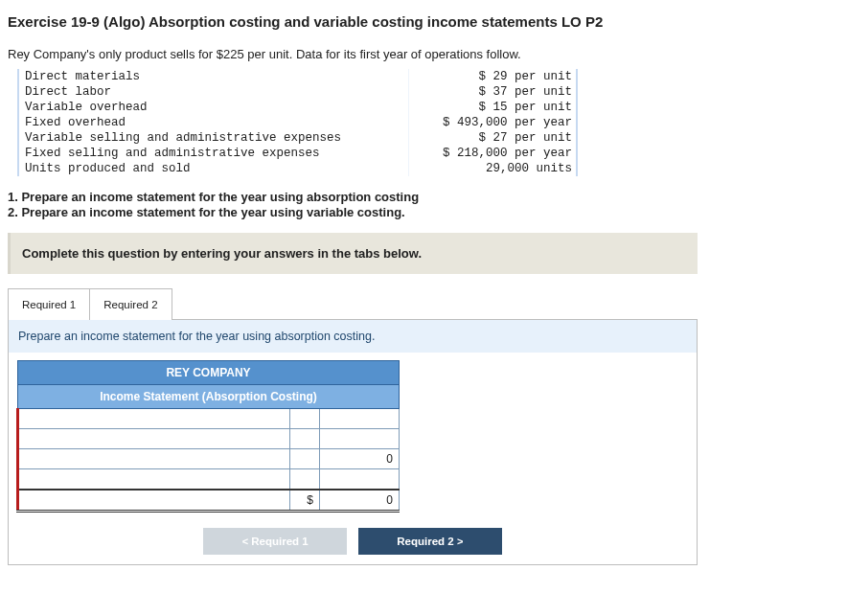 The image size is (847, 616). What do you see at coordinates (353, 336) in the screenshot?
I see `panel-instruction: Prepare an income statement for the year…` at bounding box center [353, 336].